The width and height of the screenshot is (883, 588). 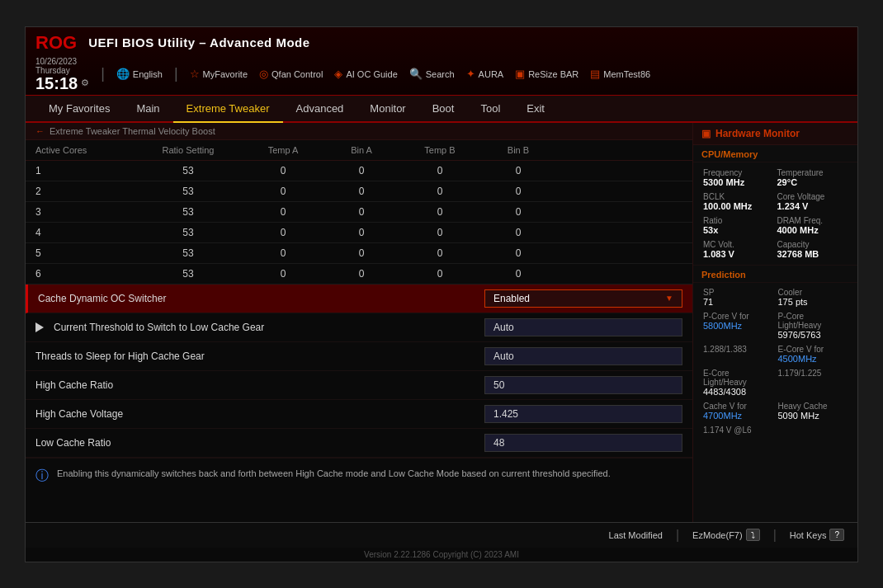 What do you see at coordinates (432, 74) in the screenshot?
I see `search-tool: 🔍 Search` at bounding box center [432, 74].